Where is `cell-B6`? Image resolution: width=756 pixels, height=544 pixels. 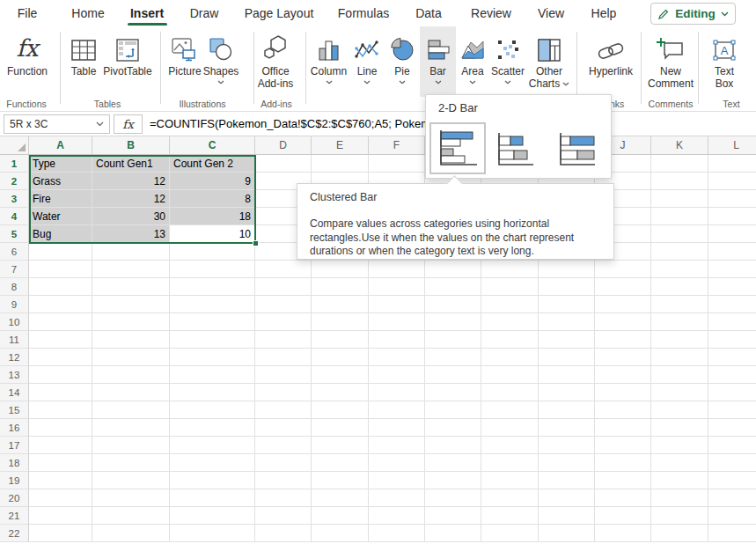
cell-B6 is located at coordinates (131, 252).